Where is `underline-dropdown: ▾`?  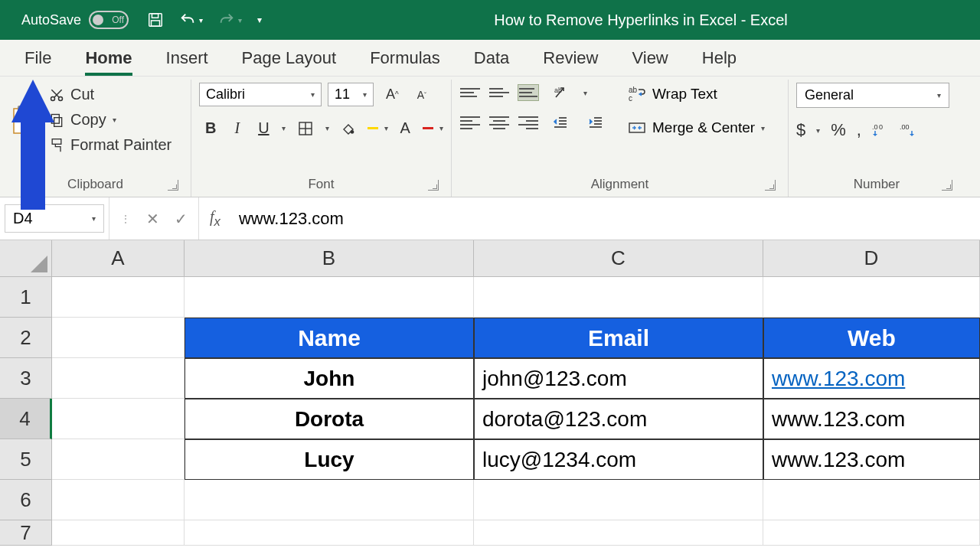
underline-dropdown: ▾ is located at coordinates (283, 129).